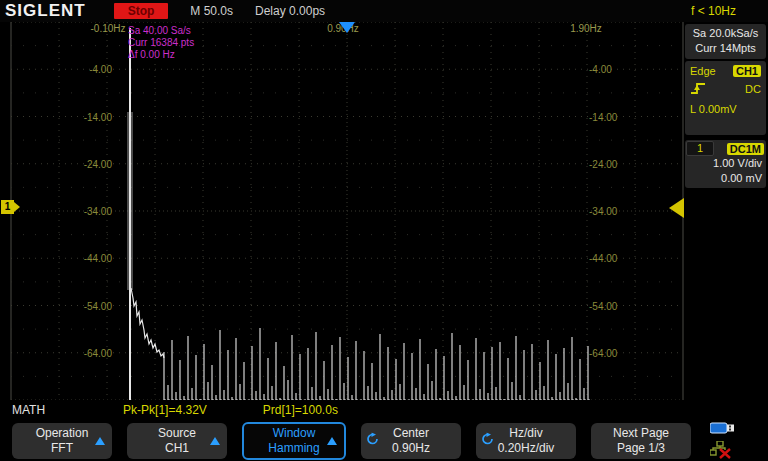 The height and width of the screenshot is (461, 768). I want to click on fft-sample-rate: Sa 40.00 Sa/s, so click(161, 31).